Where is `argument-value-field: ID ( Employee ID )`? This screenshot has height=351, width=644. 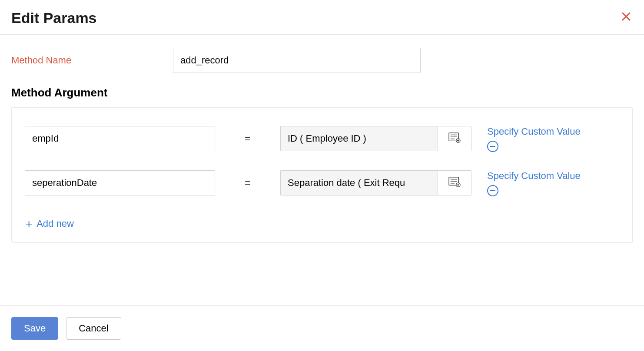
argument-value-field: ID ( Employee ID ) is located at coordinates (359, 139).